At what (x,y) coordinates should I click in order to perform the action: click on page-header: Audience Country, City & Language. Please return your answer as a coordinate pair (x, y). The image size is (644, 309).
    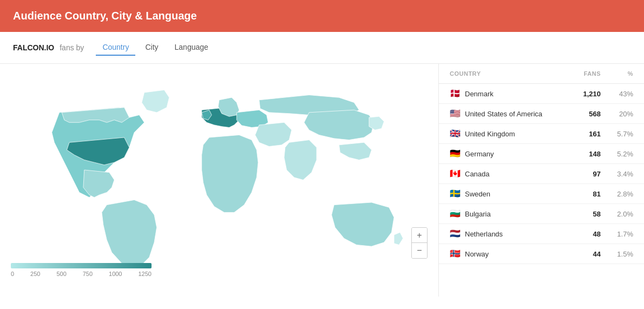
    Looking at the image, I should click on (322, 16).